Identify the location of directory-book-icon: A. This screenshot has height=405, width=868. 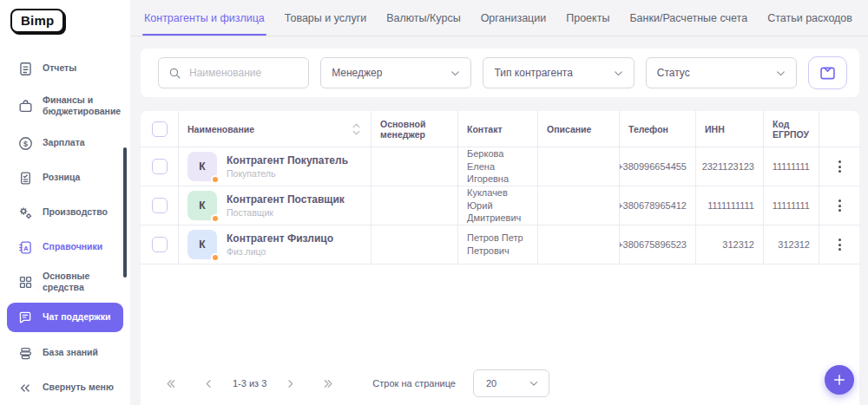
(26, 248).